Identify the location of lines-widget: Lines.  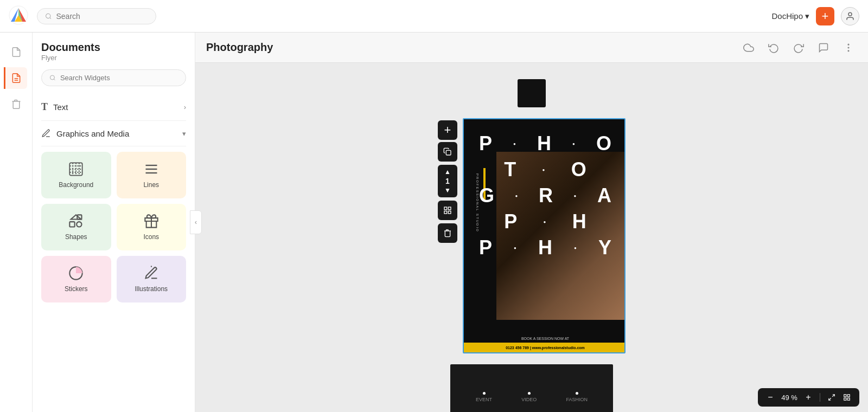
(152, 175).